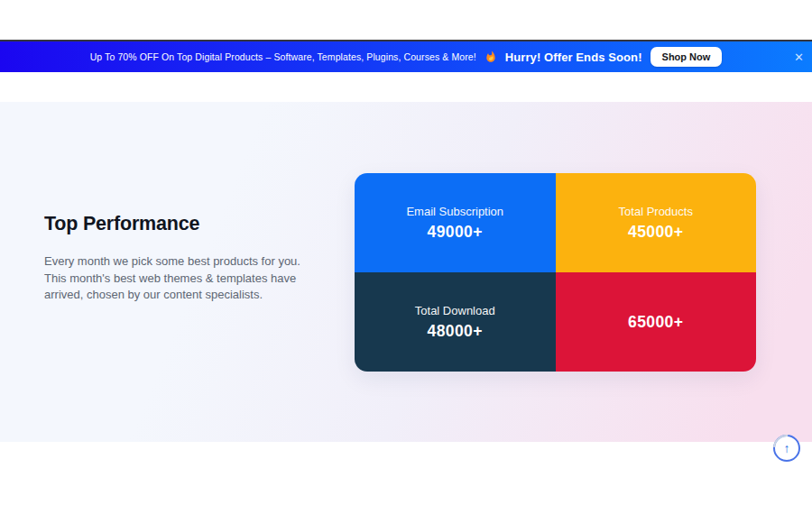  I want to click on promo-banner: Up To 70% OFF On Top Digital Products – …, so click(406, 56).